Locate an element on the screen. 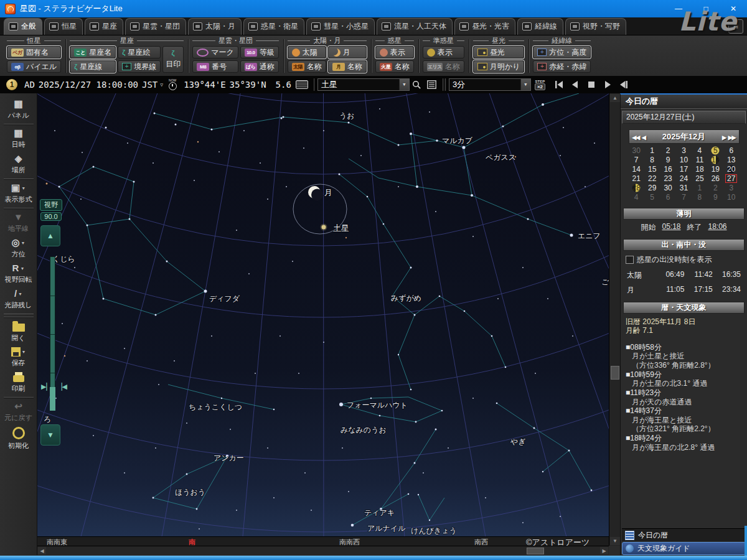 The height and width of the screenshot is (560, 747). twilight-end-value: 18:06 is located at coordinates (718, 228).